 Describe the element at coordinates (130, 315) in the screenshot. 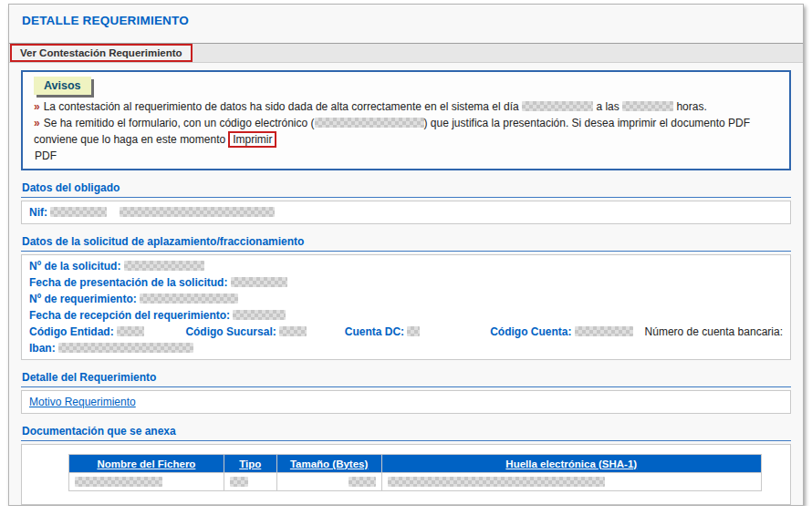

I see `fecha-recepcion-label: Fecha de recepción del requerimiento:` at that location.